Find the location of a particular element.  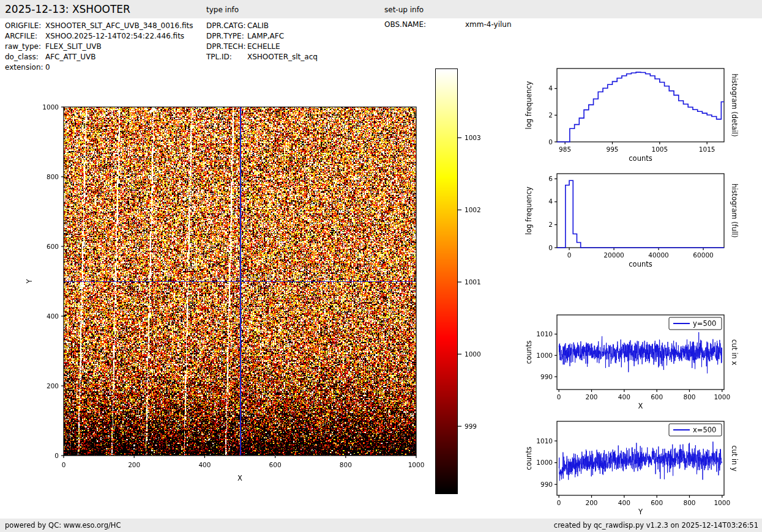

cut-in-y-ylabel: counts is located at coordinates (529, 458).